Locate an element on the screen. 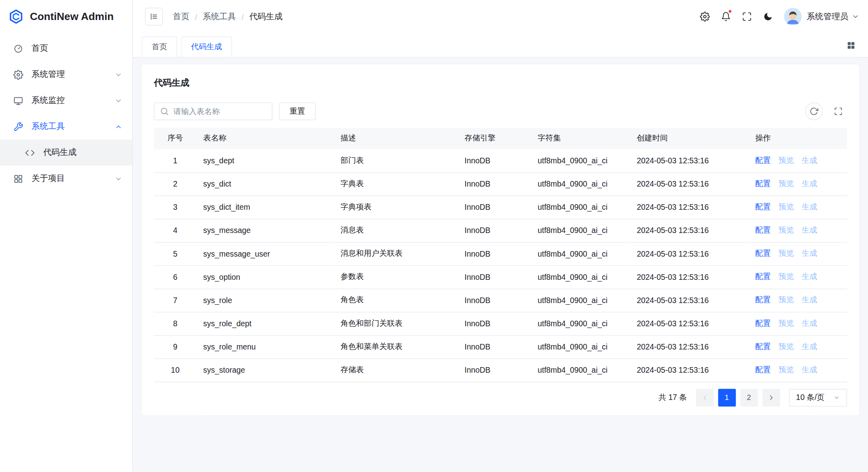  sidebar-item-system-monitor: 系统监控 is located at coordinates (66, 101).